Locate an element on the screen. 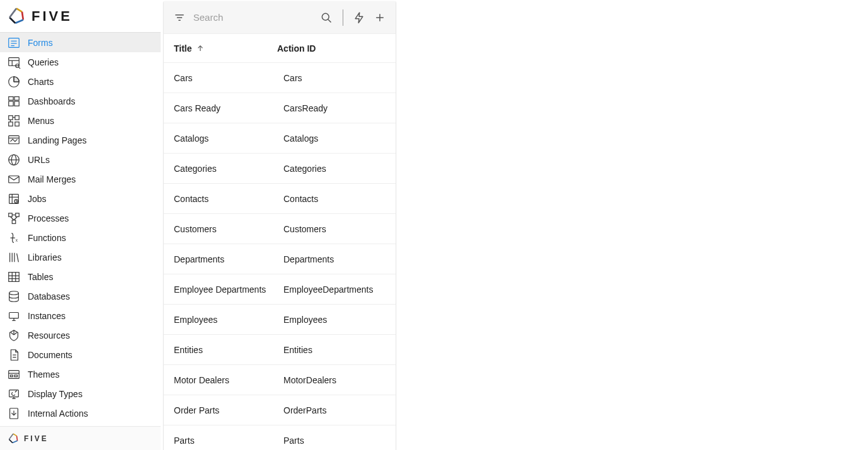 This screenshot has width=868, height=450. sidebar-item-label: Tables is located at coordinates (40, 277).